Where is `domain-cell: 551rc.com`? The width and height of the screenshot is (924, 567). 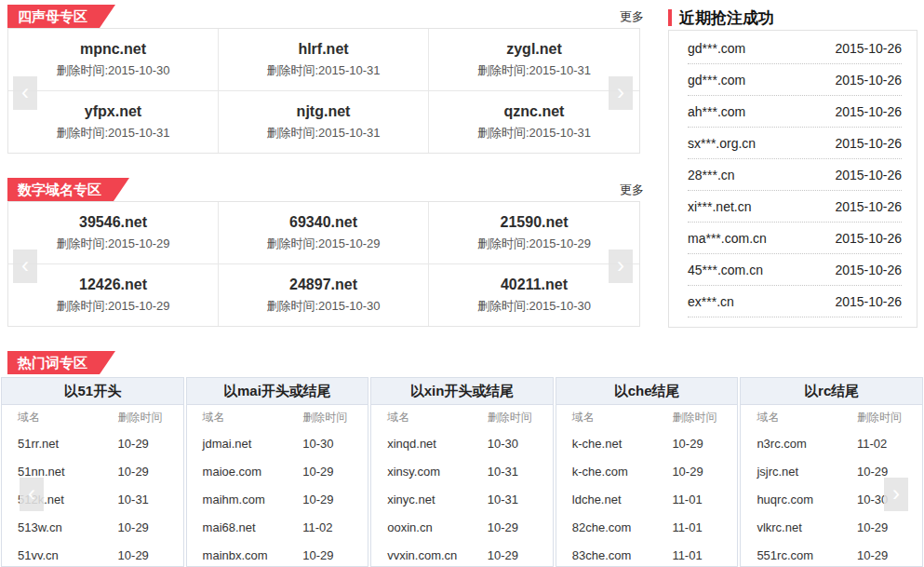
domain-cell: 551rc.com is located at coordinates (807, 555).